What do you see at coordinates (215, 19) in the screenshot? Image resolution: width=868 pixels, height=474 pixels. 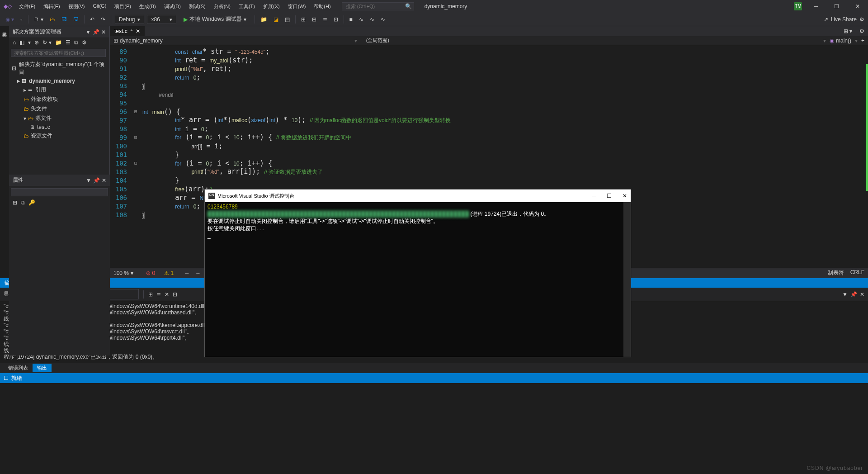 I see `run-button: ▶本地 Windows 调试器 ▾` at bounding box center [215, 19].